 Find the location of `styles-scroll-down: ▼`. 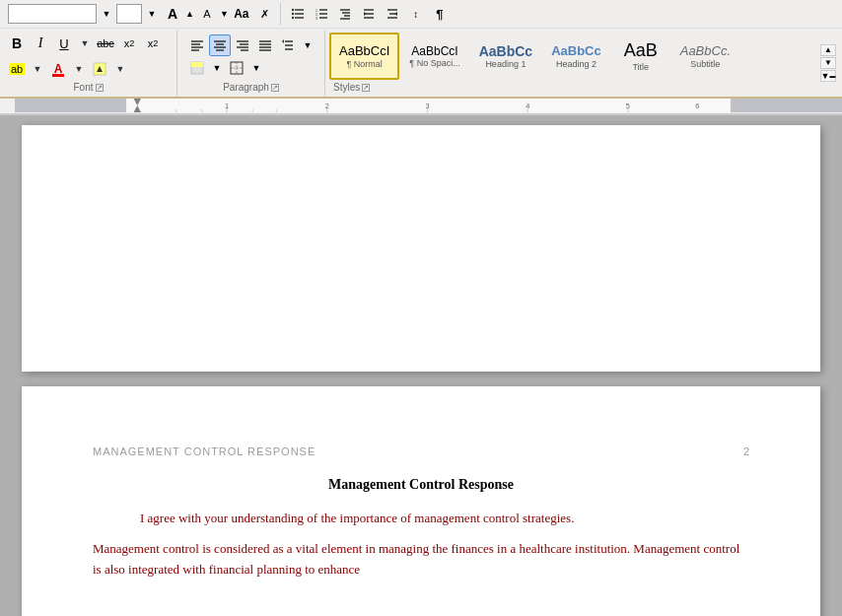

styles-scroll-down: ▼ is located at coordinates (828, 63).